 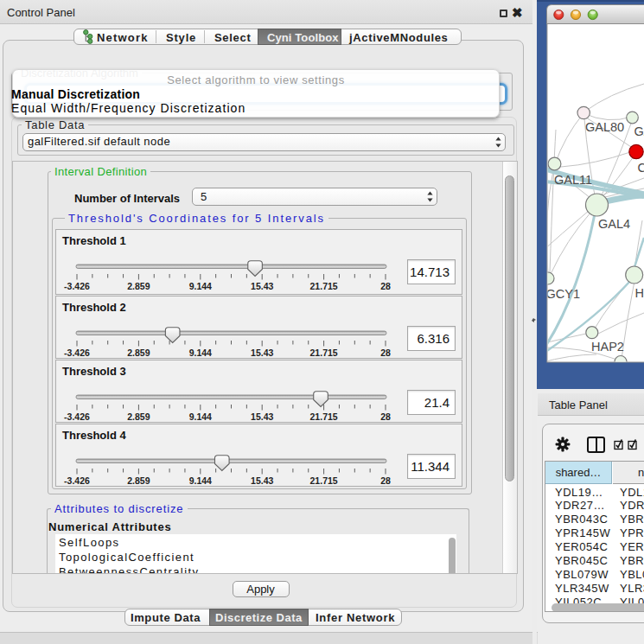 What do you see at coordinates (614, 224) in the screenshot?
I see `svg-text: GAL4` at bounding box center [614, 224].